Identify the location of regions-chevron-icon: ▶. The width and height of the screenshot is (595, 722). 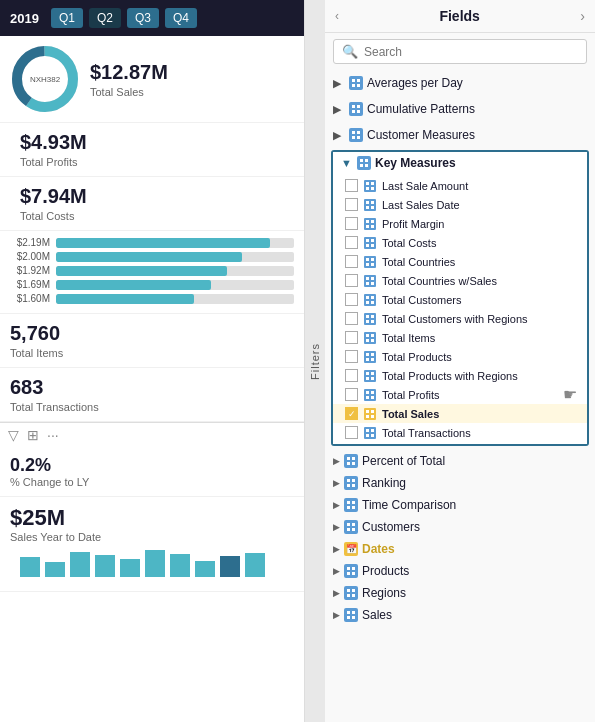
(336, 593).